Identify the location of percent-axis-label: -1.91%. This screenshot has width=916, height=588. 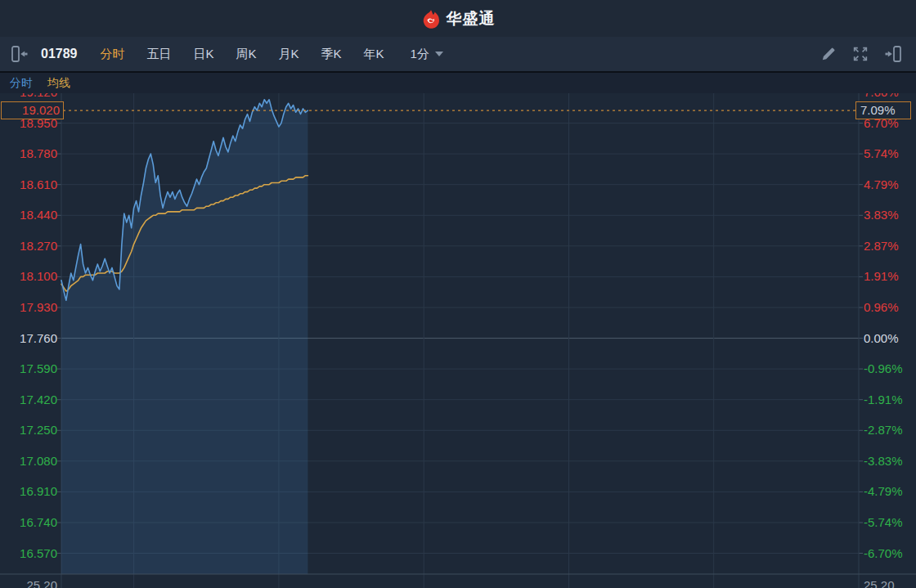
(883, 400).